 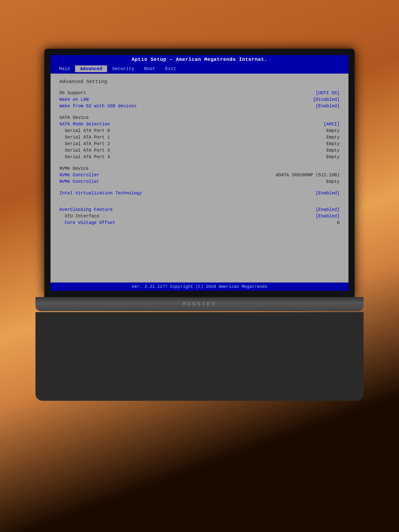 I want to click on sep5, so click(x=200, y=204).